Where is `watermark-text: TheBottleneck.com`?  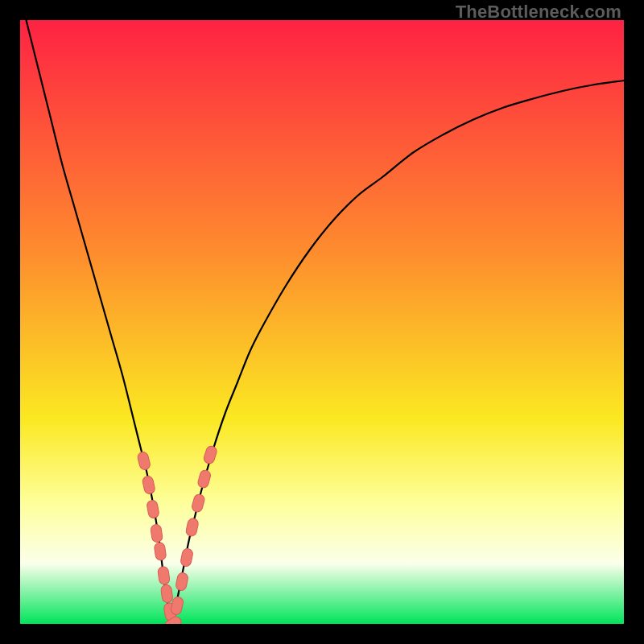 watermark-text: TheBottleneck.com is located at coordinates (539, 12).